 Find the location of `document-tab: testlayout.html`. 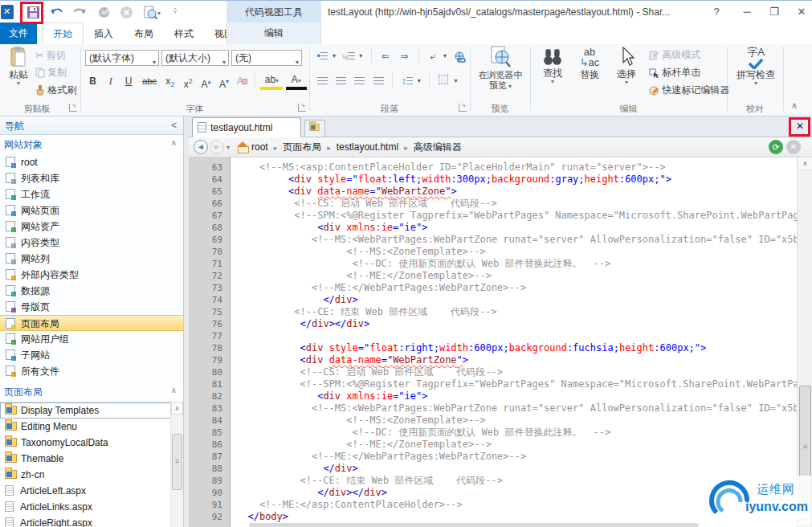

document-tab: testlayout.html is located at coordinates (247, 127).